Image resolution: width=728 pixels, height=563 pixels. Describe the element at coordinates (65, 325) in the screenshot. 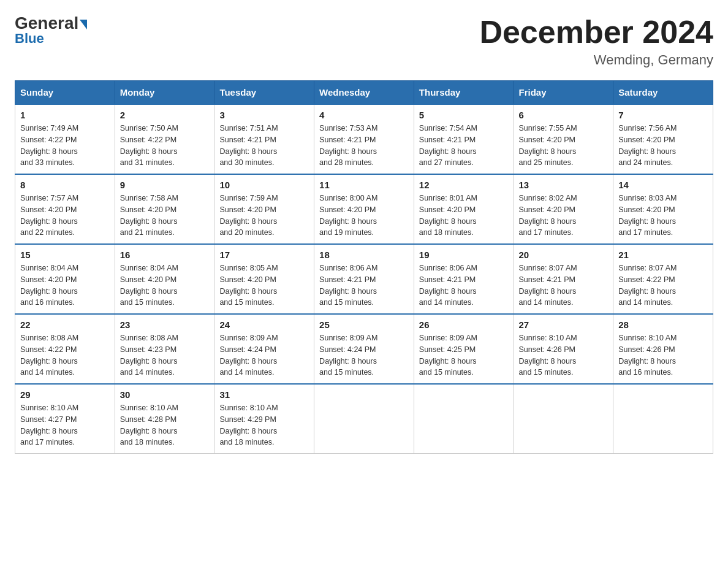

I see `day-number: 22` at that location.